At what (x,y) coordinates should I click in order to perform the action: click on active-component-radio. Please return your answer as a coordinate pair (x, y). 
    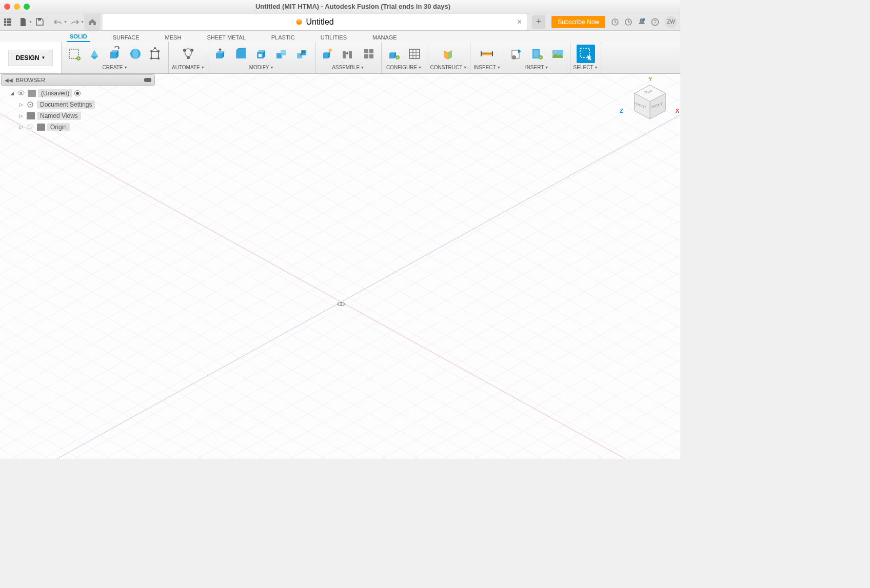
    Looking at the image, I should click on (77, 93).